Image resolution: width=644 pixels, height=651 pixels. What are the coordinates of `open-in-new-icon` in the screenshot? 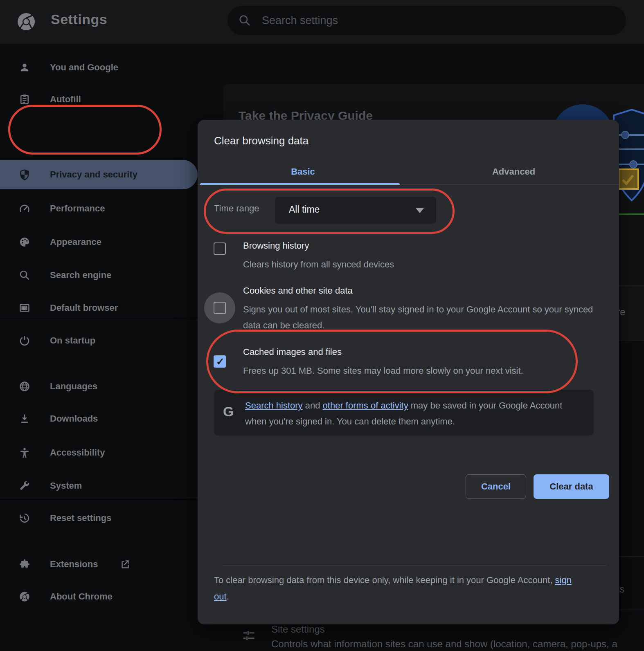 It's located at (125, 564).